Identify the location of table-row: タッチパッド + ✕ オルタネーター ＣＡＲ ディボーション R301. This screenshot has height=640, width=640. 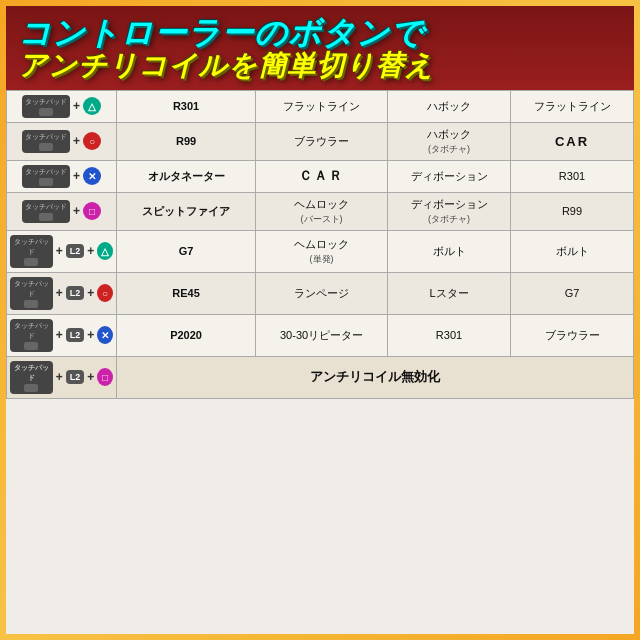
(320, 176).